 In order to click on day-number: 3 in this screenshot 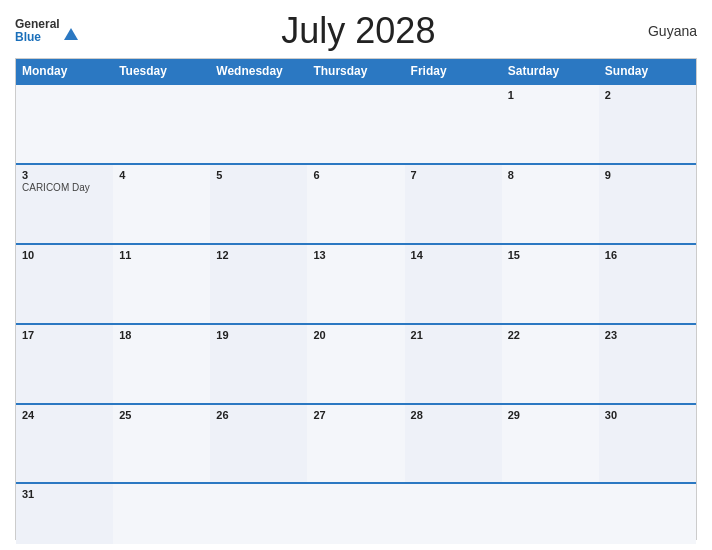, I will do `click(64, 175)`.